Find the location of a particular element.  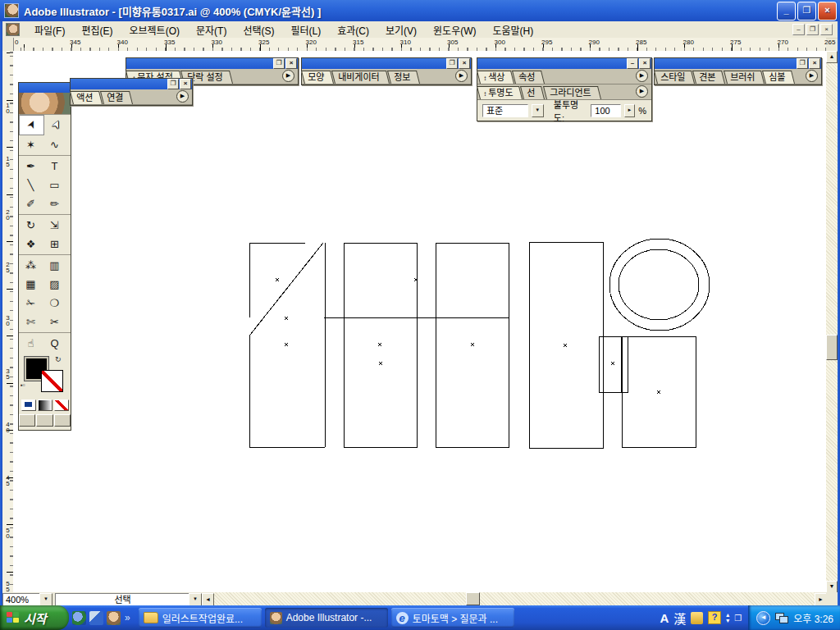

palette-tab: 선 is located at coordinates (532, 93).